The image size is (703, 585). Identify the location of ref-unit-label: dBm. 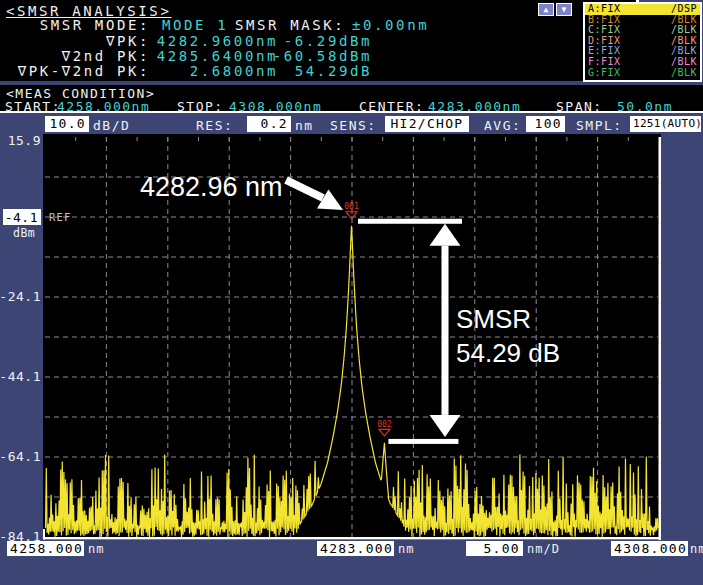
(24, 233).